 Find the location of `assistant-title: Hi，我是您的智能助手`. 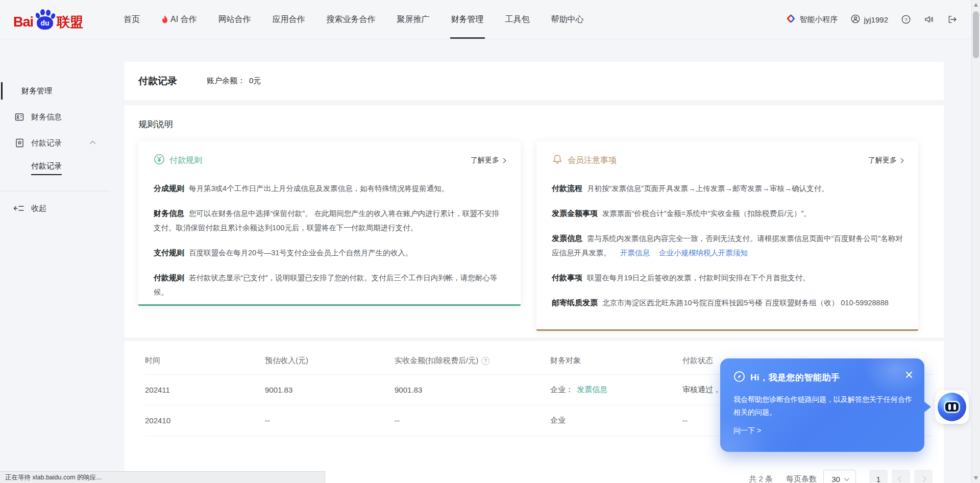

assistant-title: Hi，我是您的智能助手 is located at coordinates (795, 378).